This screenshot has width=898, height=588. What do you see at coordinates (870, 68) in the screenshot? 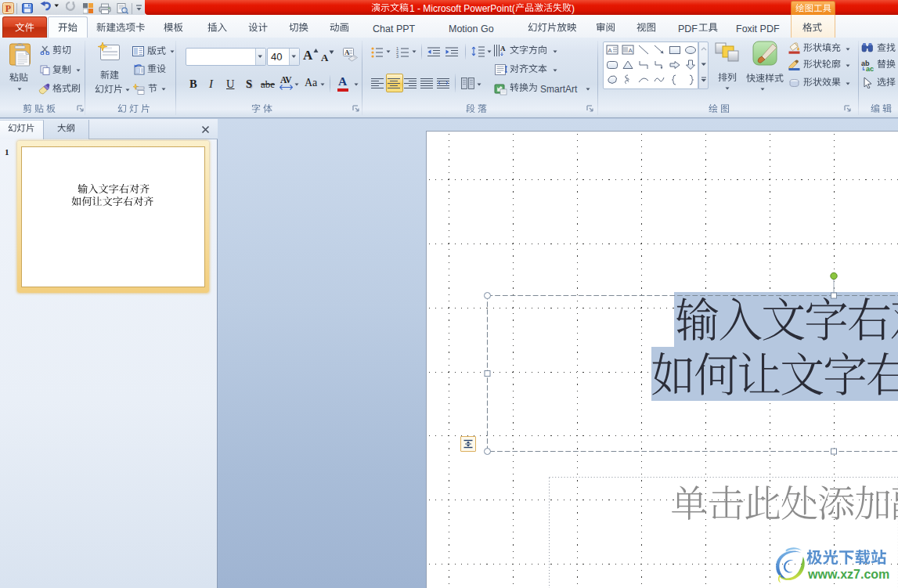
I see `svg-text: ac` at bounding box center [870, 68].